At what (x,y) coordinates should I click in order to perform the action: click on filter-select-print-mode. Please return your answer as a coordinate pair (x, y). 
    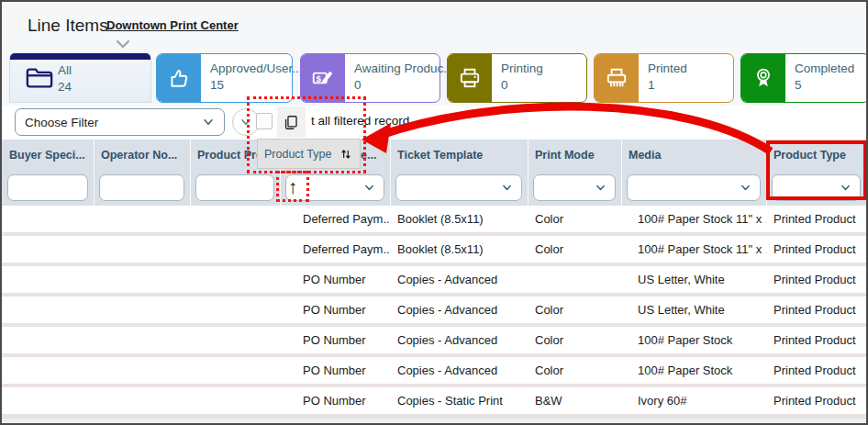
    Looking at the image, I should click on (574, 187).